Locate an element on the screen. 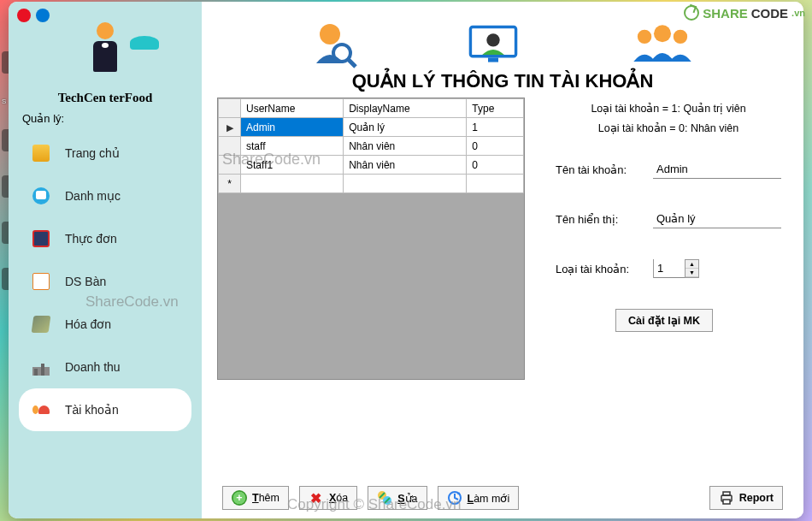 The width and height of the screenshot is (812, 521). stepper-up-icon: ▲ is located at coordinates (692, 264).